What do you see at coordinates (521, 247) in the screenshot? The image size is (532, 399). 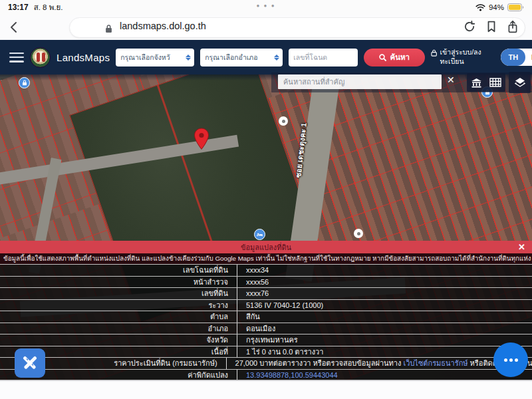 I see `panel-close-icon: ✕` at bounding box center [521, 247].